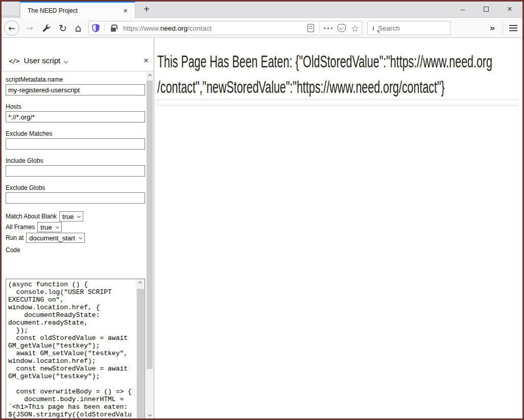 This screenshot has height=420, width=524. Describe the element at coordinates (75, 11) in the screenshot. I see `tab-title: The NEED Project` at that location.